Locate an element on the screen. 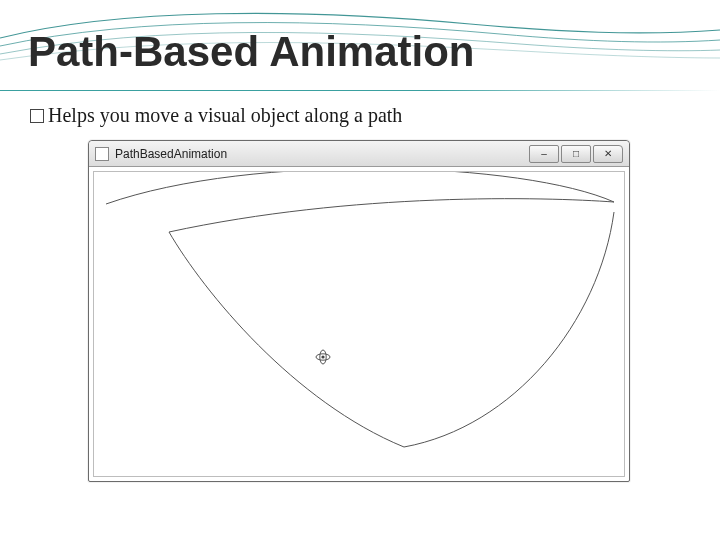  bullet-text: Helps you move a visual object along a p… is located at coordinates (225, 116).